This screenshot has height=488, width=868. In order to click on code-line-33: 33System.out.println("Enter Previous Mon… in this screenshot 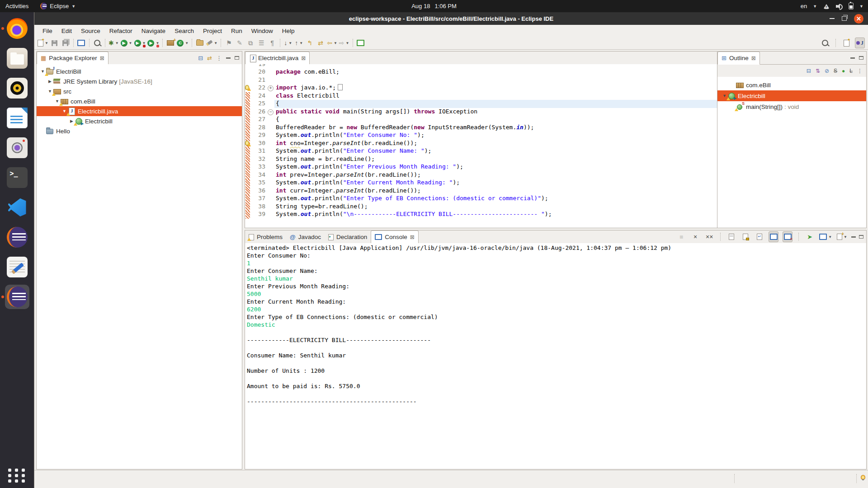, I will do `click(497, 167)`.